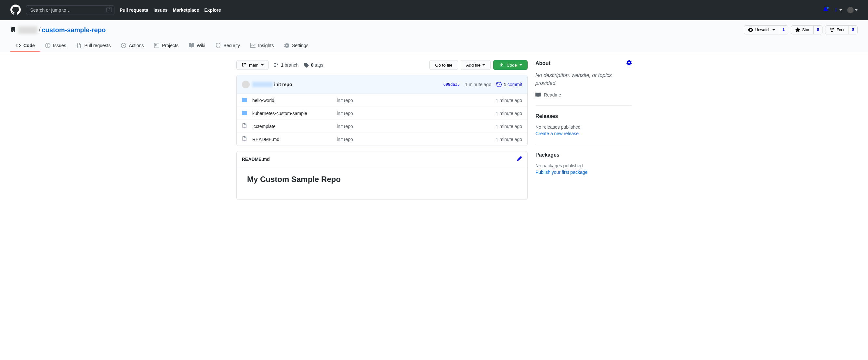 The image size is (868, 360). Describe the element at coordinates (382, 139) in the screenshot. I see `file-row: README.mdinit repo1 minute ago` at that location.